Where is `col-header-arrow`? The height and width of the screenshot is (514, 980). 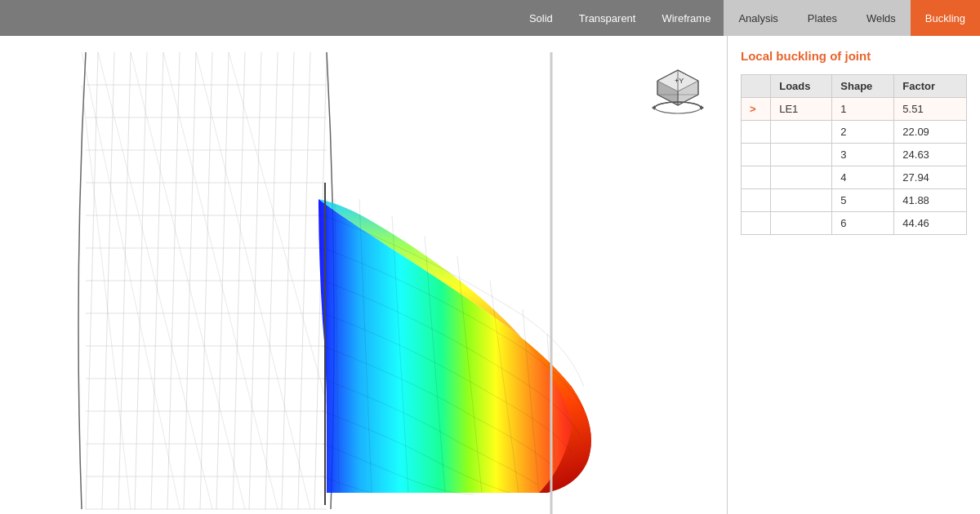 col-header-arrow is located at coordinates (756, 86).